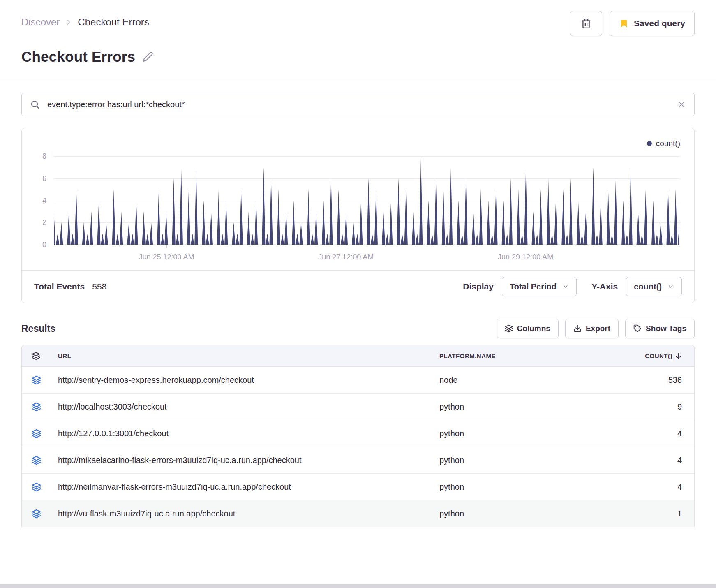 This screenshot has height=588, width=716. Describe the element at coordinates (346, 257) in the screenshot. I see `x-tick: Jun 27 12:00 AM` at that location.